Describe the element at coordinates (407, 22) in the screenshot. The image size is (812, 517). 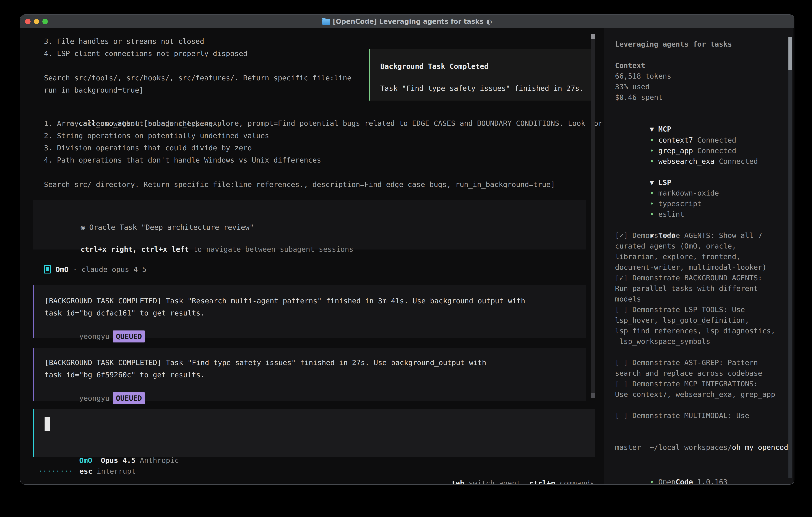
I see `title-bar: [OpenCode] Leveraging agents for tasks ◐` at that location.